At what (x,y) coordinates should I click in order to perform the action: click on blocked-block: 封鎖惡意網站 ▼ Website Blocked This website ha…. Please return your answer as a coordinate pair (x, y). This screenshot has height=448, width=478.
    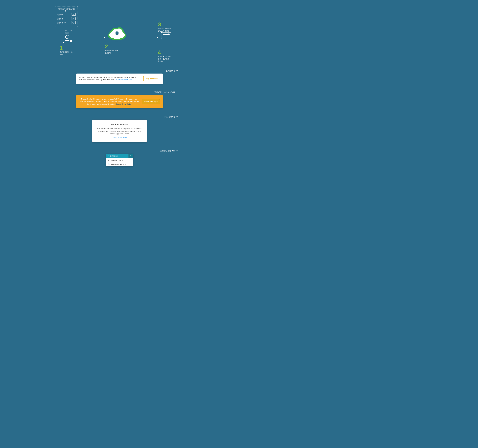
    Looking at the image, I should click on (120, 129).